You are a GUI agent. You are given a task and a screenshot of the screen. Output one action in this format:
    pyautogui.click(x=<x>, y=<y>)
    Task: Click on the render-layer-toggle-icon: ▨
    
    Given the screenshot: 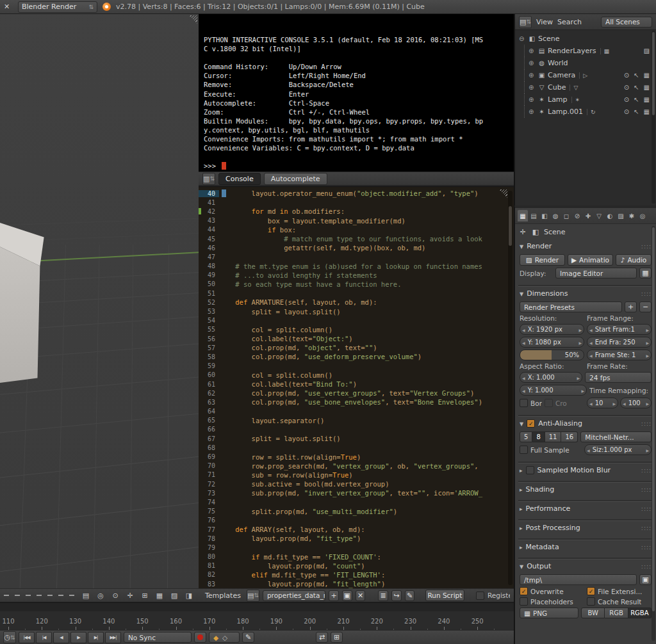 What is the action you would take?
    pyautogui.click(x=647, y=51)
    